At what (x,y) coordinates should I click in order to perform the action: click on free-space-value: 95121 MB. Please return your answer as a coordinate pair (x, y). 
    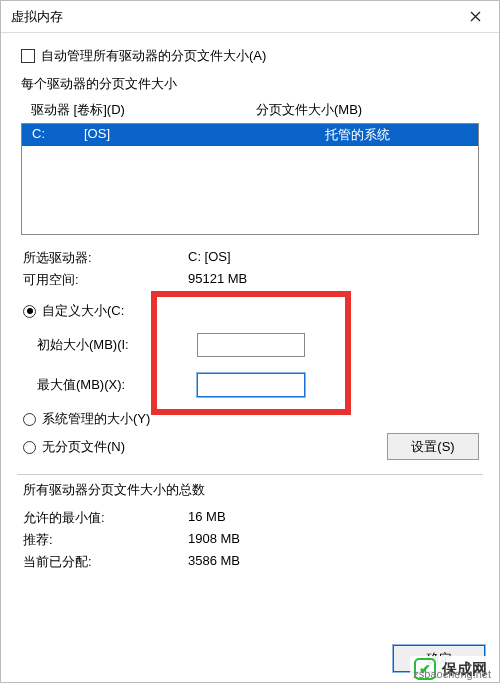
    Looking at the image, I should click on (336, 280).